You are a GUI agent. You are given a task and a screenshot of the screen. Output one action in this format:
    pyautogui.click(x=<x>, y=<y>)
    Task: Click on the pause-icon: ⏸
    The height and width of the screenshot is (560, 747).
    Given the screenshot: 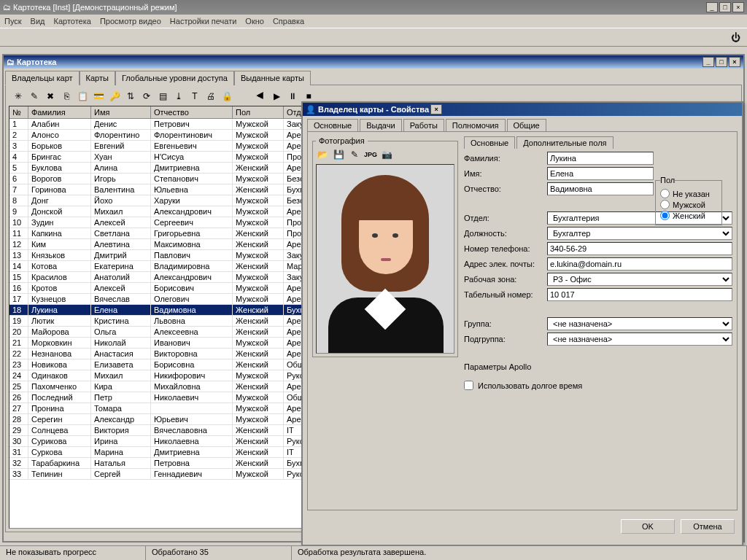 What is the action you would take?
    pyautogui.click(x=293, y=96)
    